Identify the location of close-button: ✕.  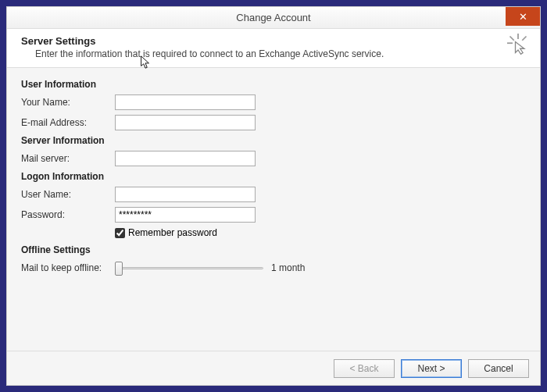
(523, 16).